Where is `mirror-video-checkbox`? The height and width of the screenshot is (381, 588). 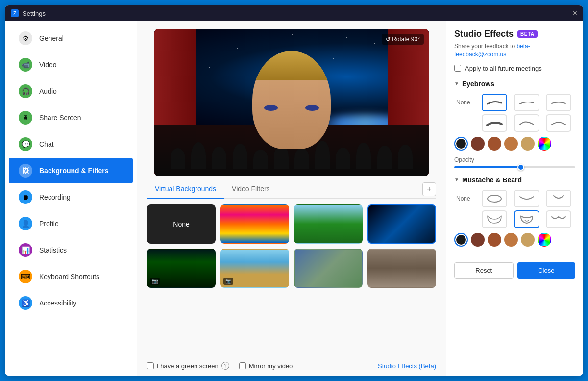 mirror-video-checkbox is located at coordinates (243, 366).